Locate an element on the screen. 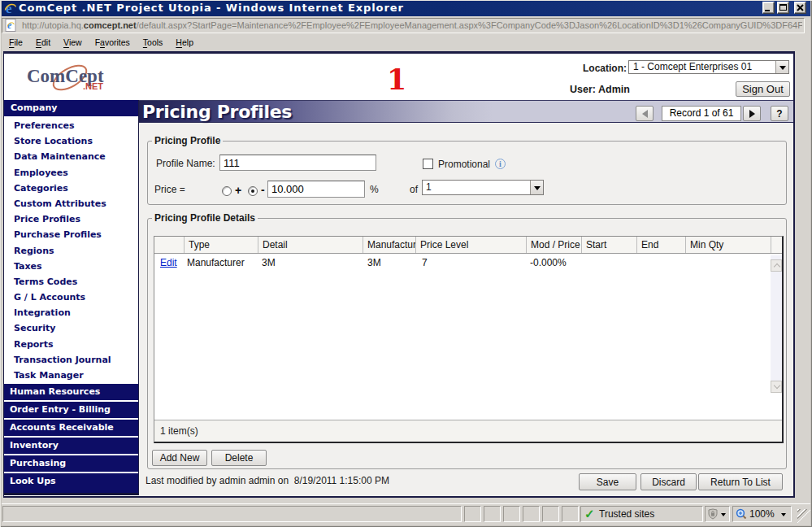  sidebar-item-purchase-profiles: Purchase Profiles is located at coordinates (72, 234).